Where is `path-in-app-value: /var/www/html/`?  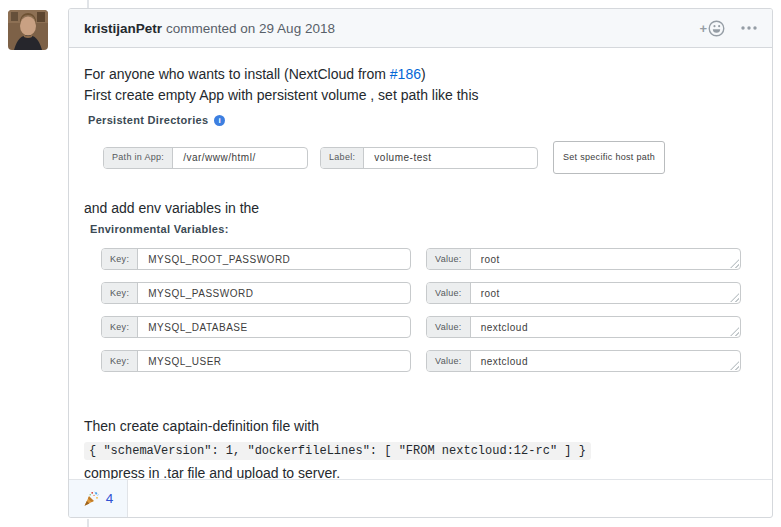 path-in-app-value: /var/www/html/ is located at coordinates (240, 158).